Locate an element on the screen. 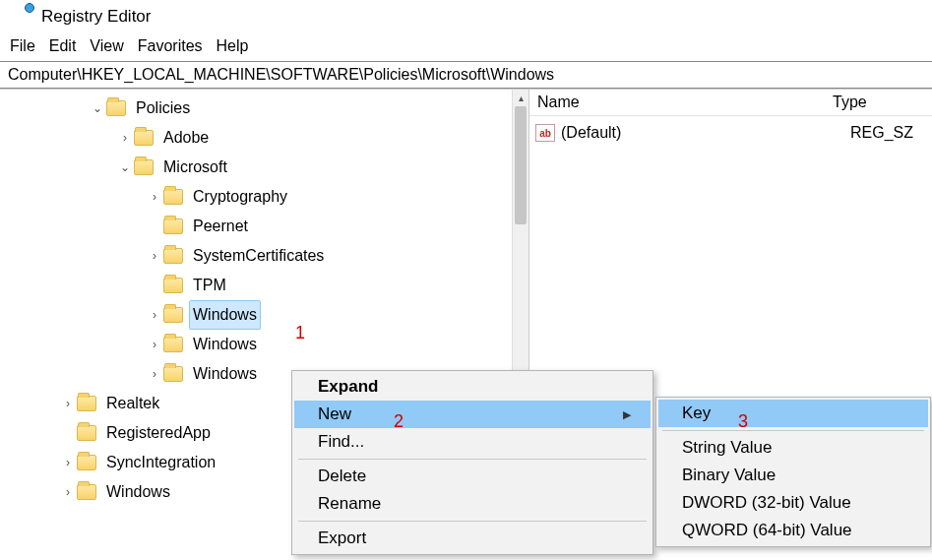  scroll-up-icon: ▴ is located at coordinates (521, 98).